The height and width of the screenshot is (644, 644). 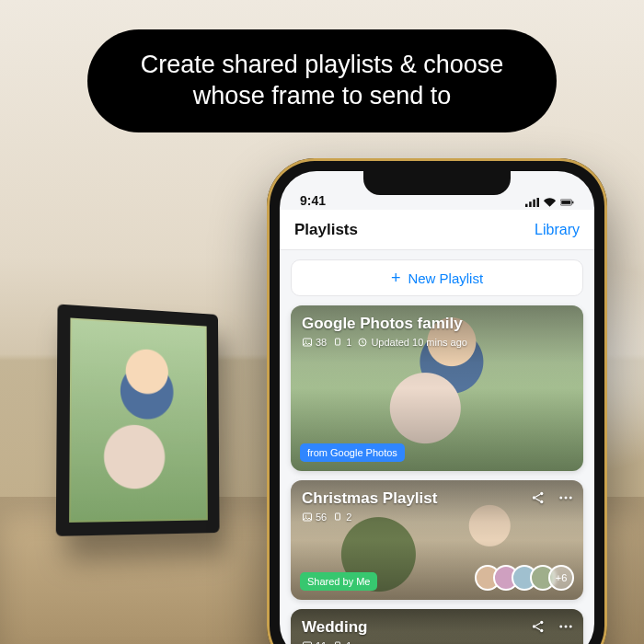 What do you see at coordinates (437, 627) in the screenshot?
I see `playlist-card: Wedding 11 1` at bounding box center [437, 627].